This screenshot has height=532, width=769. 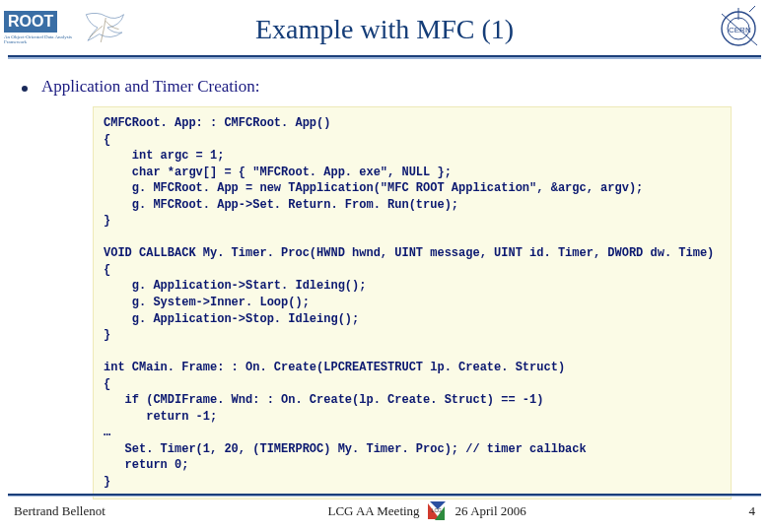 What do you see at coordinates (384, 30) in the screenshot?
I see `slide-title: Example with MFC (1)` at bounding box center [384, 30].